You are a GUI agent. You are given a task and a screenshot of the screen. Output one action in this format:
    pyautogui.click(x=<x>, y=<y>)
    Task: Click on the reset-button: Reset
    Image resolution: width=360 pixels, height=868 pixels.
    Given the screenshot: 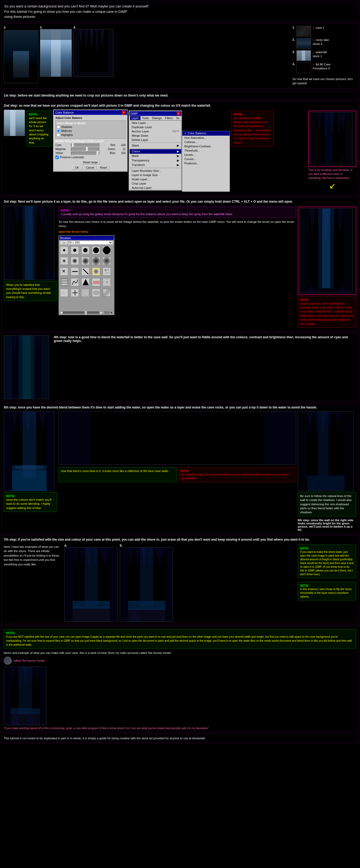 What is the action you would take?
    pyautogui.click(x=103, y=168)
    